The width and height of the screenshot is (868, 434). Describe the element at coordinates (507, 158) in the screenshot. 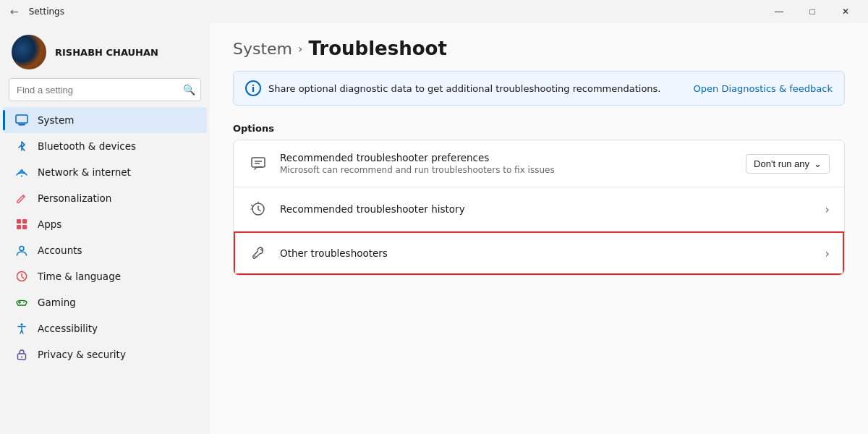

I see `recommended-prefs-title: Recommended troubleshooter preferences` at that location.